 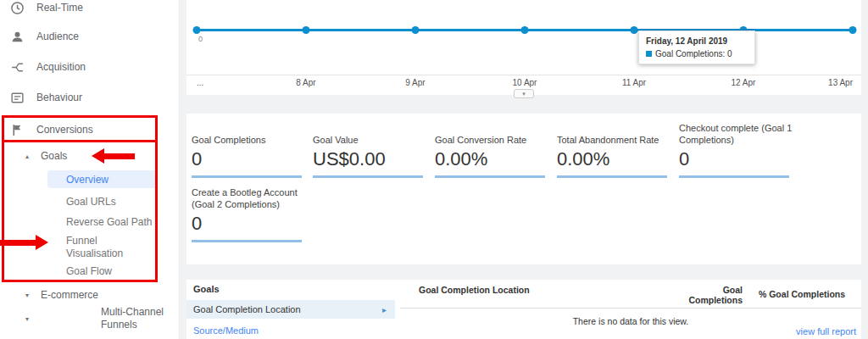 I want to click on dimension-selector-goal-completion-location: Goal Completion Location ▸, so click(x=291, y=309).